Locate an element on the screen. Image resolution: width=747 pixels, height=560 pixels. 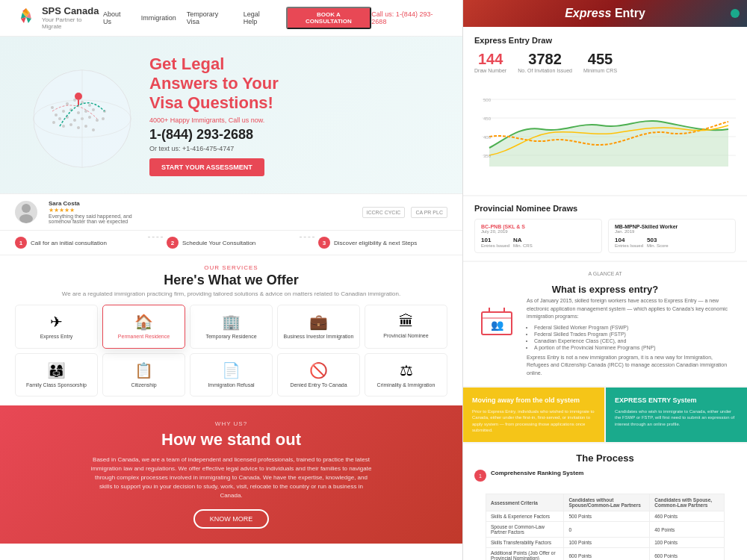
prov-item-mb: MB-MPNP-Skilled Worker Jan. 2019 104 Ent… is located at coordinates (672, 236).